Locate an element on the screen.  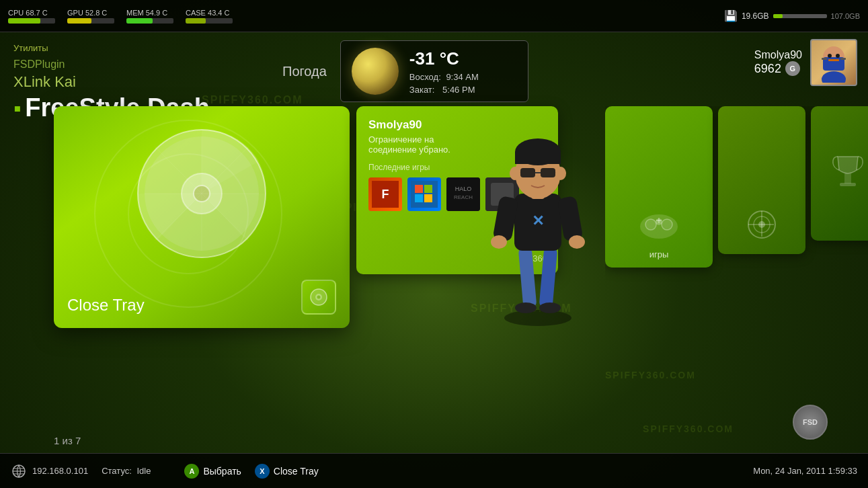
right-cards-container: игры is located at coordinates (737, 217).